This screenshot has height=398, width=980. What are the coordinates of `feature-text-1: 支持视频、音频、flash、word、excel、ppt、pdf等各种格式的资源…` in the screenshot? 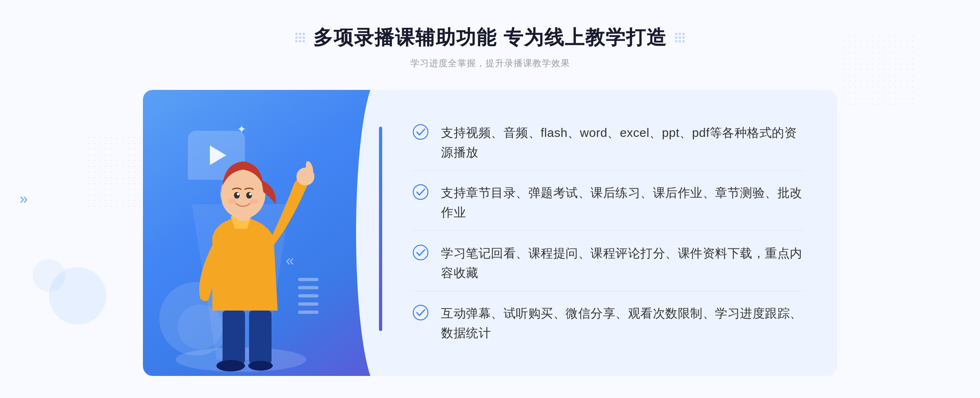 It's located at (623, 143).